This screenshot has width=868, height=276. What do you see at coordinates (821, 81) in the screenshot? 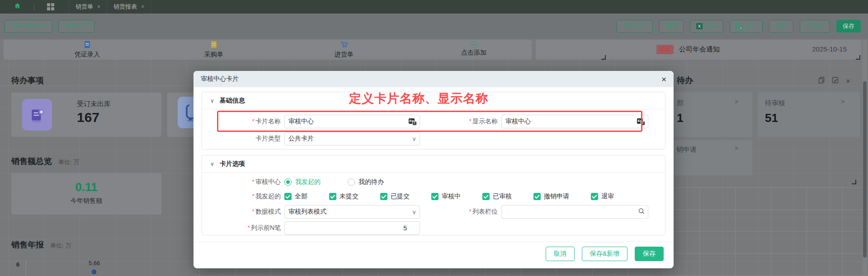
I see `copy-icon` at bounding box center [821, 81].